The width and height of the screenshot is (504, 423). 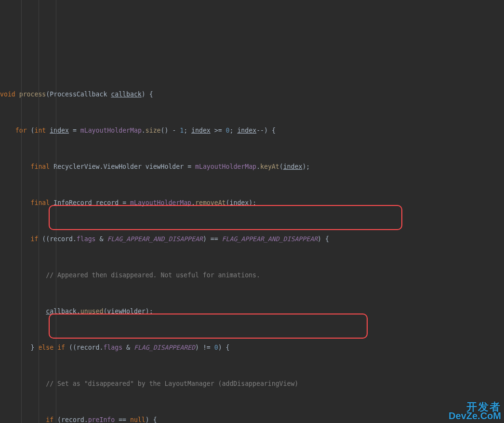 I want to click on code-line: if ((record.flags & FLAG_APPEAR_AND_DISA…, so click(x=252, y=239).